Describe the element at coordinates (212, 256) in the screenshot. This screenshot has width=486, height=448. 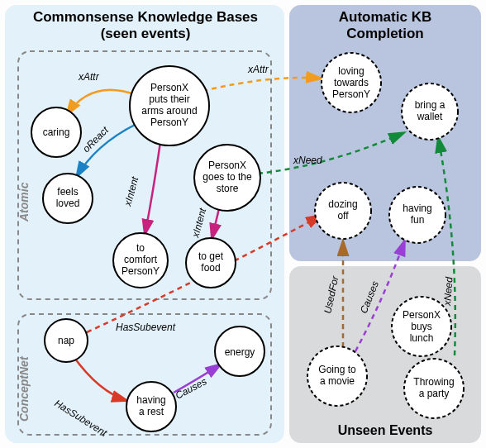
I see `node-getfood-l1: to get` at that location.